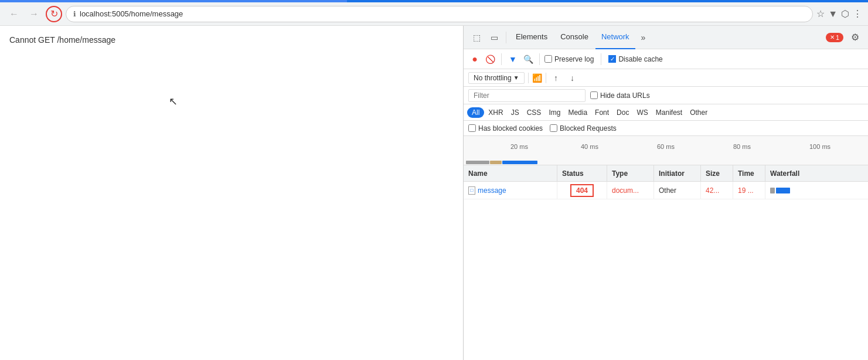 This screenshot has width=868, height=360. What do you see at coordinates (556, 78) in the screenshot?
I see `upload-button: ↑` at bounding box center [556, 78].